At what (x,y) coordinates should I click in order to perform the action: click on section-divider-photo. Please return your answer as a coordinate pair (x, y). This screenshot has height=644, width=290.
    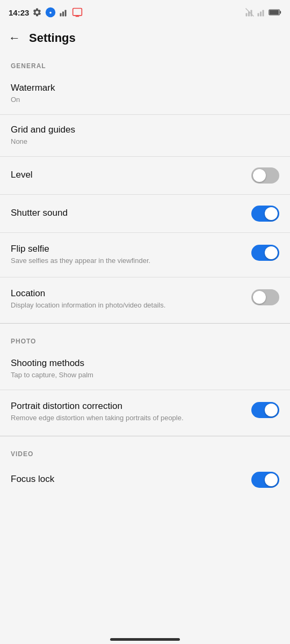
    Looking at the image, I should click on (145, 323).